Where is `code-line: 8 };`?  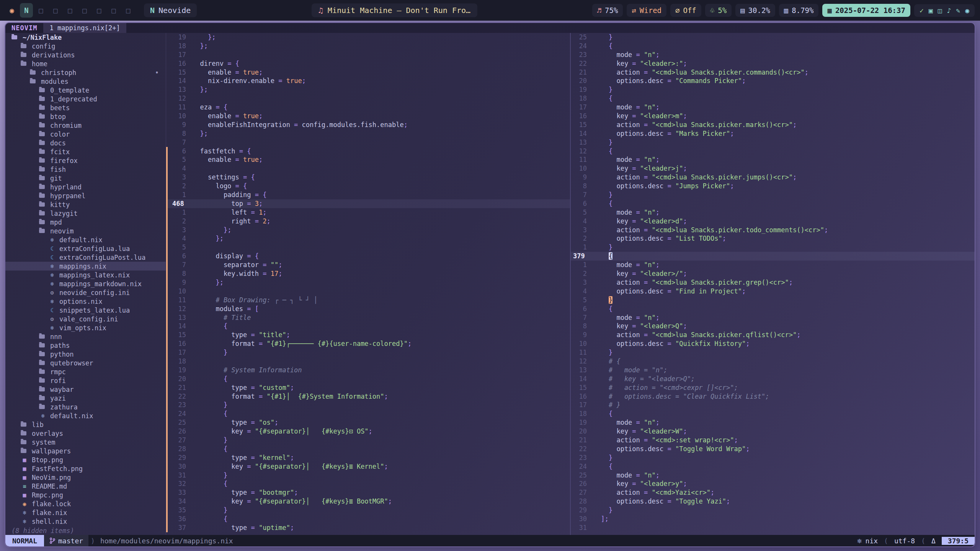 code-line: 8 }; is located at coordinates (368, 134).